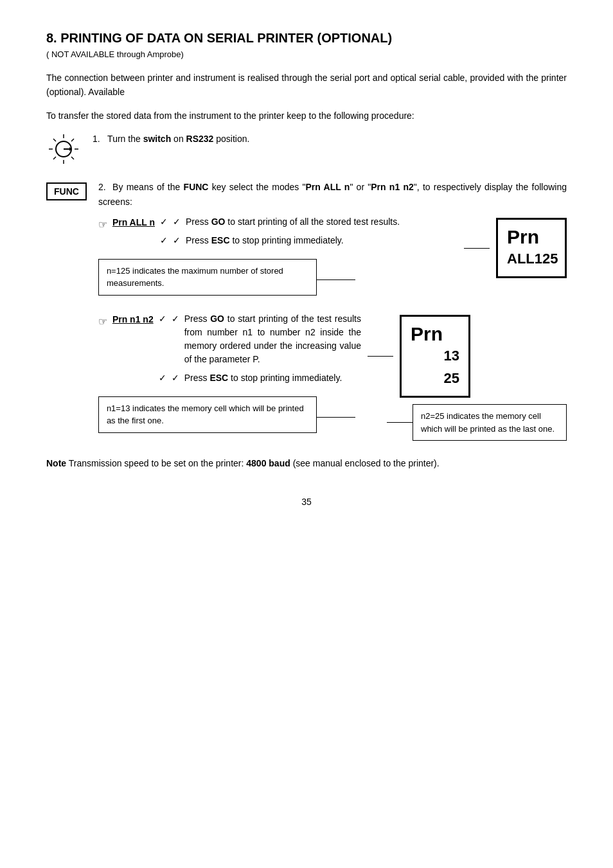 The image size is (613, 868). I want to click on step-1-number: 1., so click(99, 139).